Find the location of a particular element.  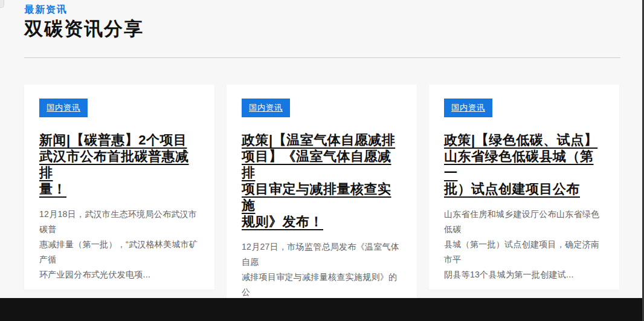

section-eyebrow: 最新资讯 is located at coordinates (84, 10).